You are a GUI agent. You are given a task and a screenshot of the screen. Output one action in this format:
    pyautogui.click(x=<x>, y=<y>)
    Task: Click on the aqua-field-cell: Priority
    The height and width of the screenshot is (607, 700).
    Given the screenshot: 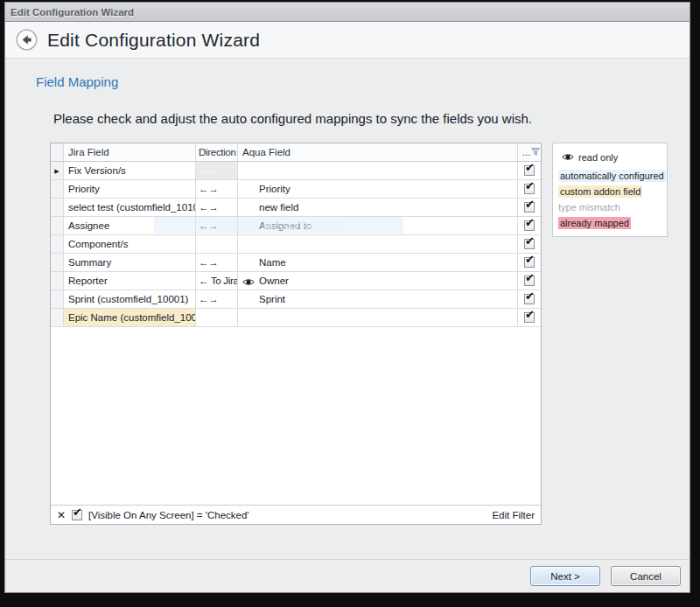 What is the action you would take?
    pyautogui.click(x=378, y=189)
    